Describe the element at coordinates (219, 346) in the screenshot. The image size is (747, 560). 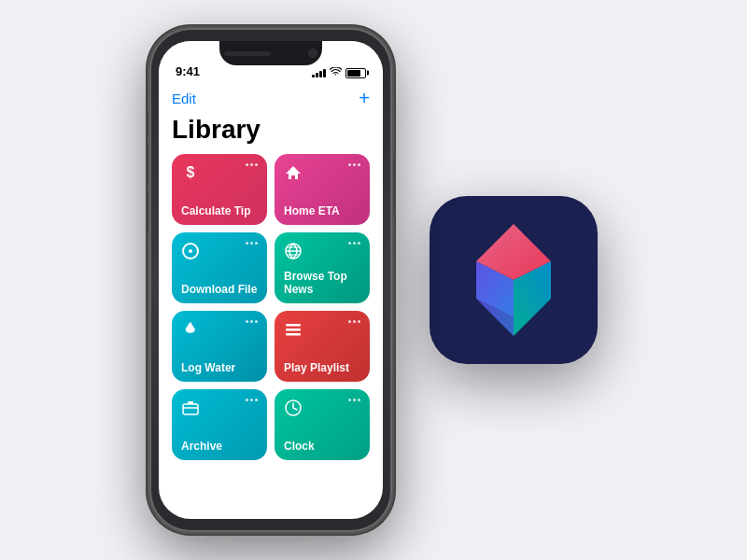
I see `shortcut-card-log-water: Log Water` at that location.